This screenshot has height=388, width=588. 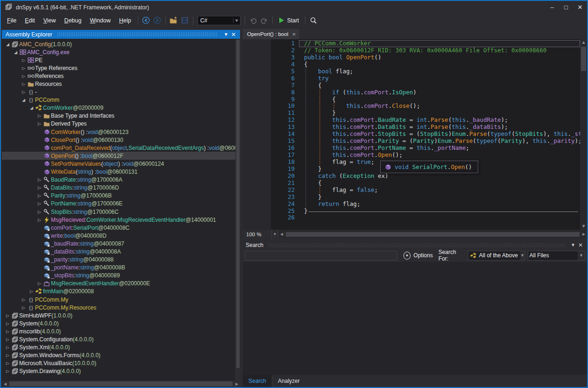 What do you see at coordinates (125, 21) in the screenshot?
I see `menu-help: Help` at bounding box center [125, 21].